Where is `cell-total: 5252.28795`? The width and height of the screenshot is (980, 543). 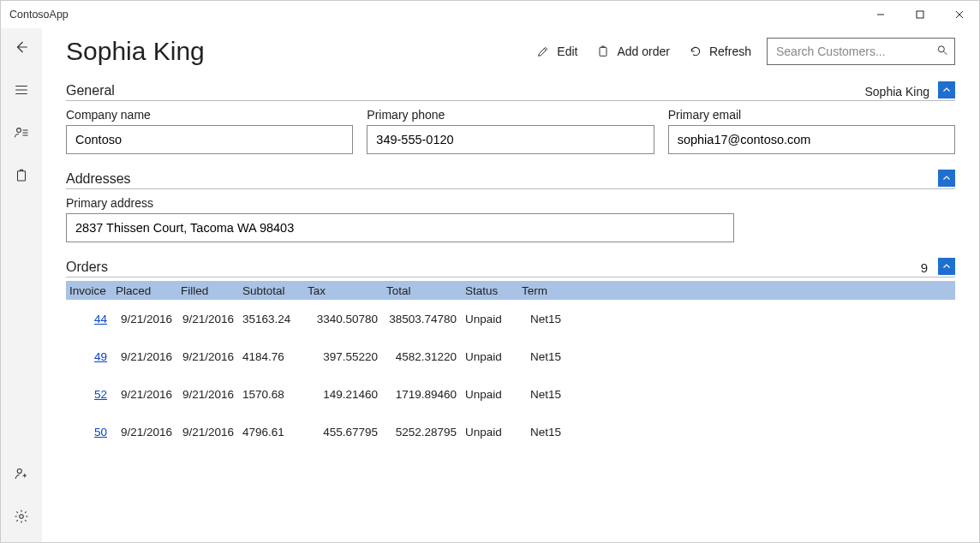 cell-total: 5252.28795 is located at coordinates (426, 432).